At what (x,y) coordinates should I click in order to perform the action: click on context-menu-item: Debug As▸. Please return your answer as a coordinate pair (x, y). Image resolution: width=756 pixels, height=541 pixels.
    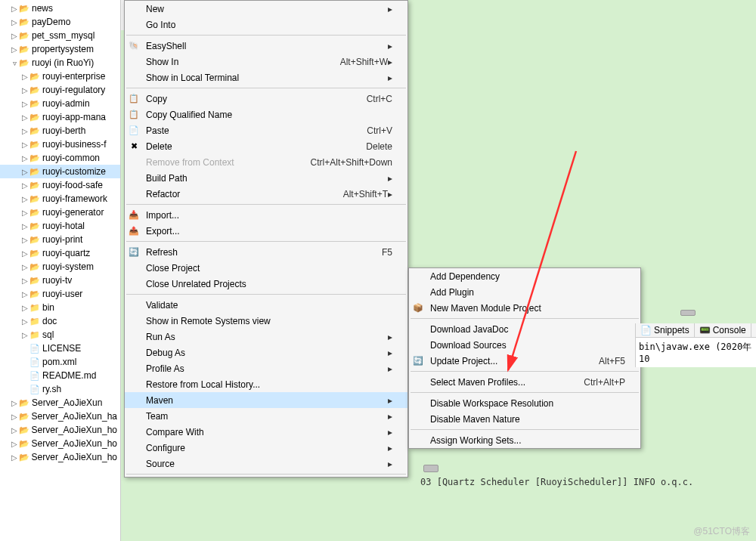
    Looking at the image, I should click on (266, 352).